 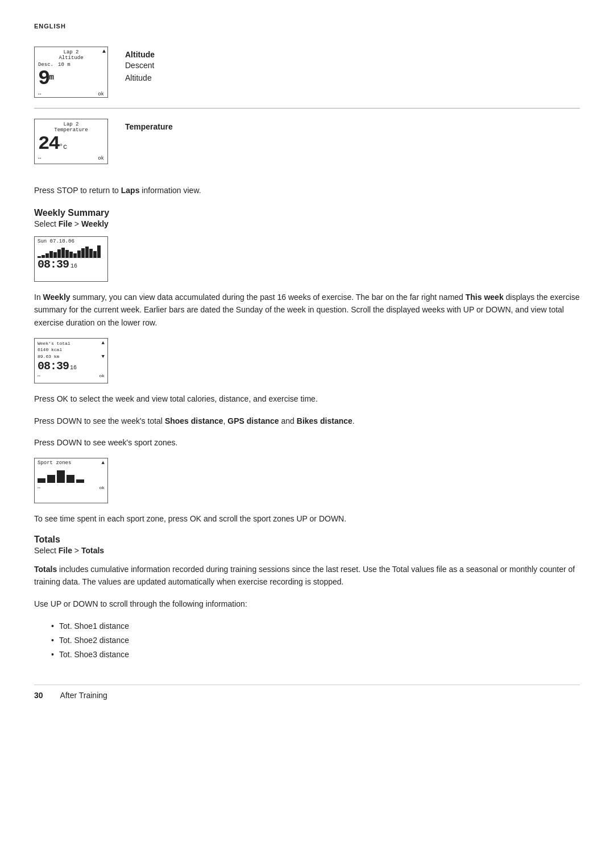 What do you see at coordinates (65, 224) in the screenshot?
I see `weekly-file-bold: File` at bounding box center [65, 224].